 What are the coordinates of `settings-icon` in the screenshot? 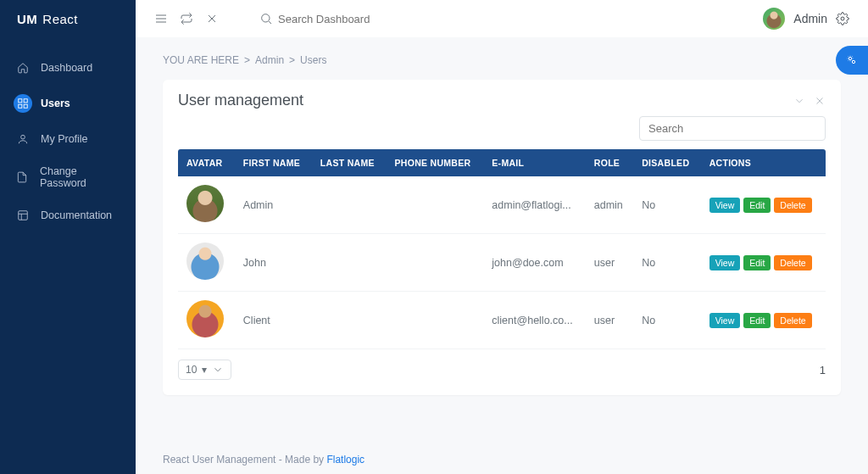 It's located at (843, 19).